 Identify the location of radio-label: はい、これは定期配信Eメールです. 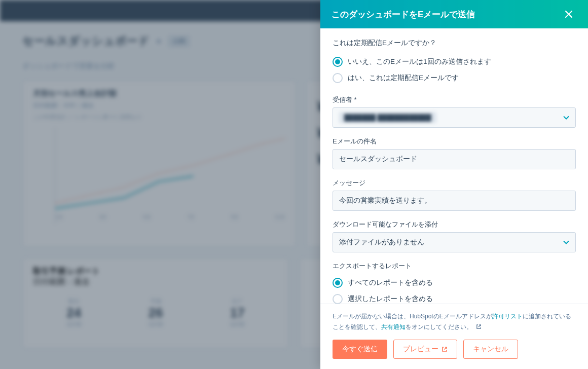
(403, 78).